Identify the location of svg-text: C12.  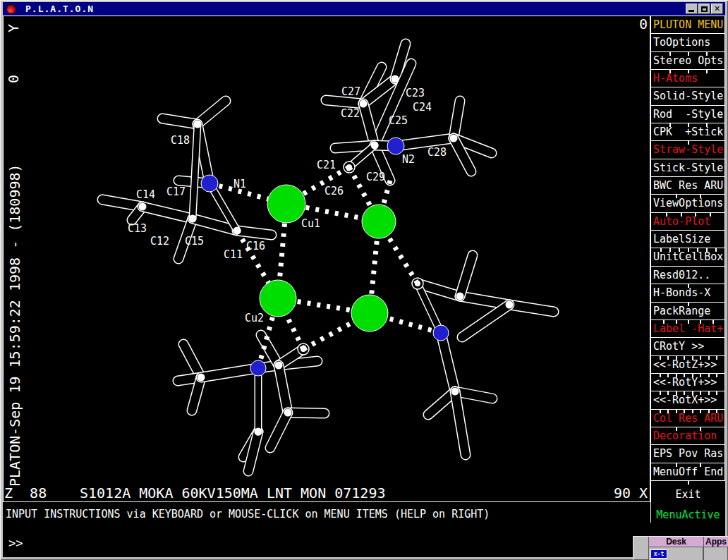
(159, 241).